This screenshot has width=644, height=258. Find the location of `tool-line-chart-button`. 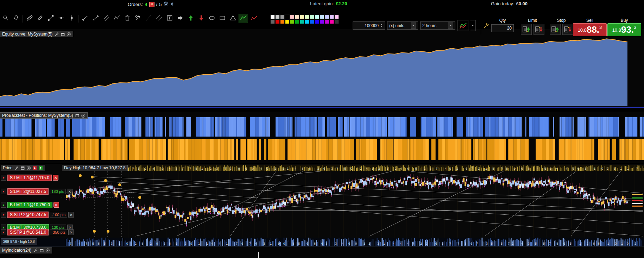

tool-line-chart-button is located at coordinates (244, 18).